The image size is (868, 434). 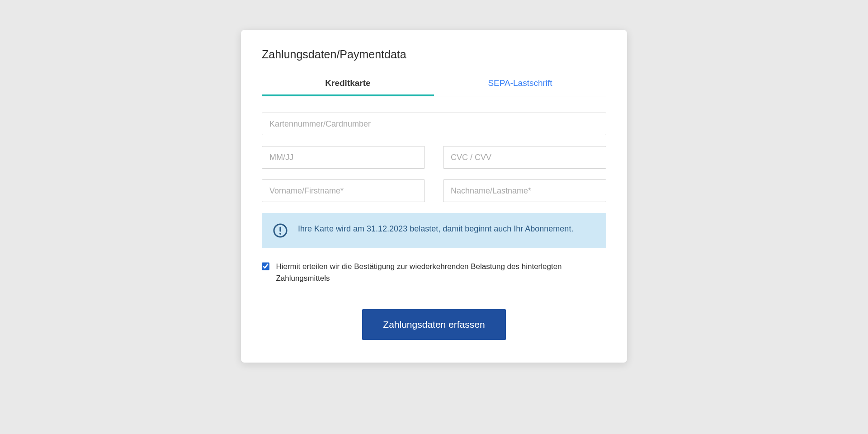 What do you see at coordinates (344, 191) in the screenshot?
I see `firstname-input` at bounding box center [344, 191].